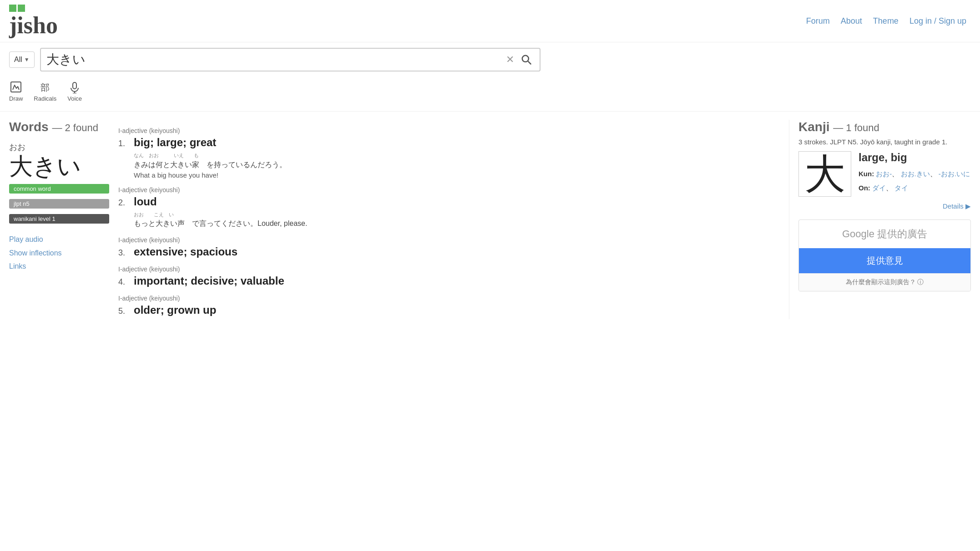  Describe the element at coordinates (449, 143) in the screenshot. I see `def-item-1: 1. big; large; great` at that location.